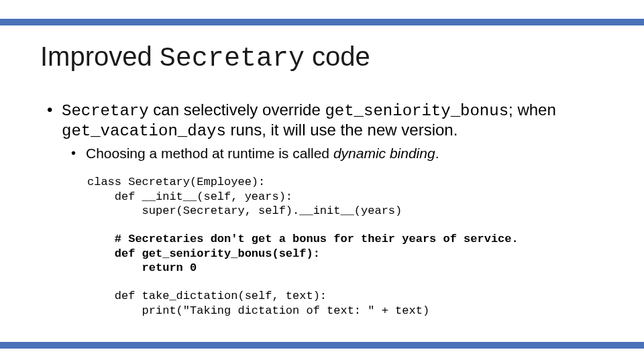  Describe the element at coordinates (258, 311) in the screenshot. I see `code-line-10: print("Taking dictation of text: " + tex…` at that location.